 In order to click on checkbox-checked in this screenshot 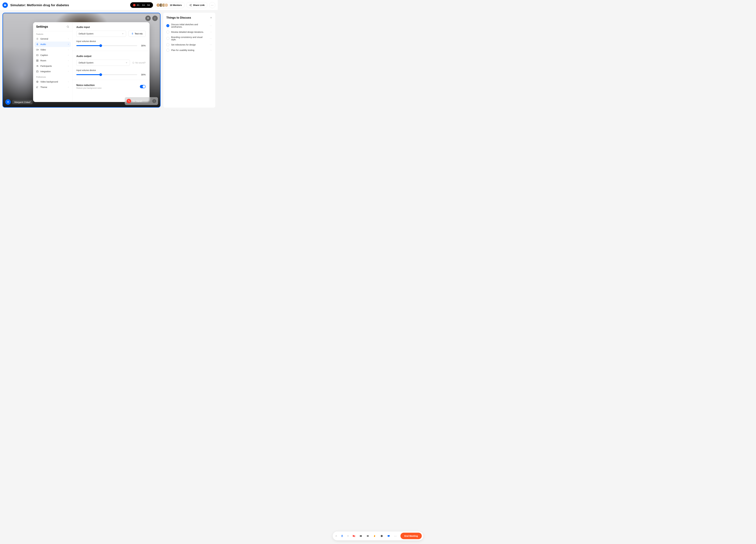, I will do `click(168, 26)`.